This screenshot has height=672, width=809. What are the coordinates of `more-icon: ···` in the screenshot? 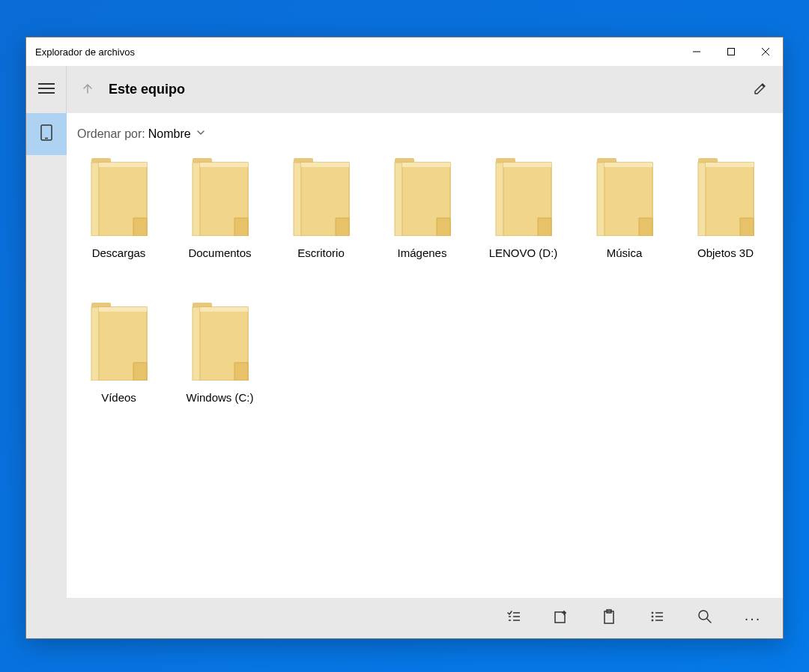 It's located at (754, 619).